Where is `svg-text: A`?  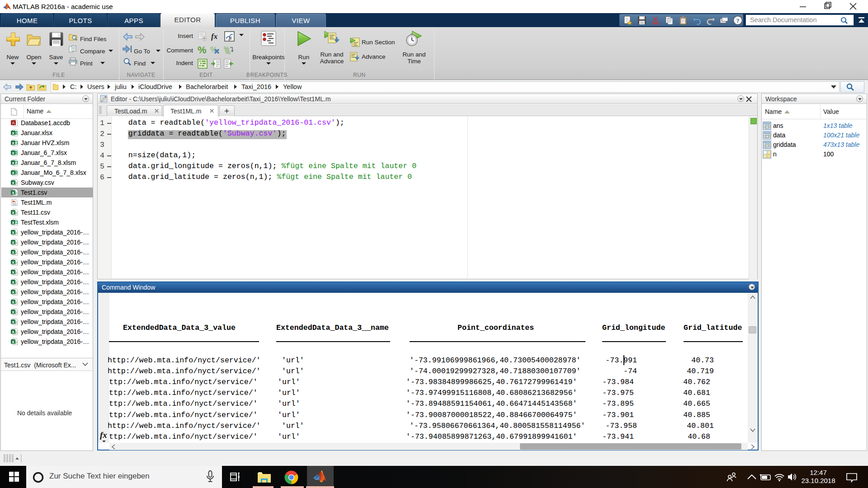
svg-text: A is located at coordinates (13, 123).